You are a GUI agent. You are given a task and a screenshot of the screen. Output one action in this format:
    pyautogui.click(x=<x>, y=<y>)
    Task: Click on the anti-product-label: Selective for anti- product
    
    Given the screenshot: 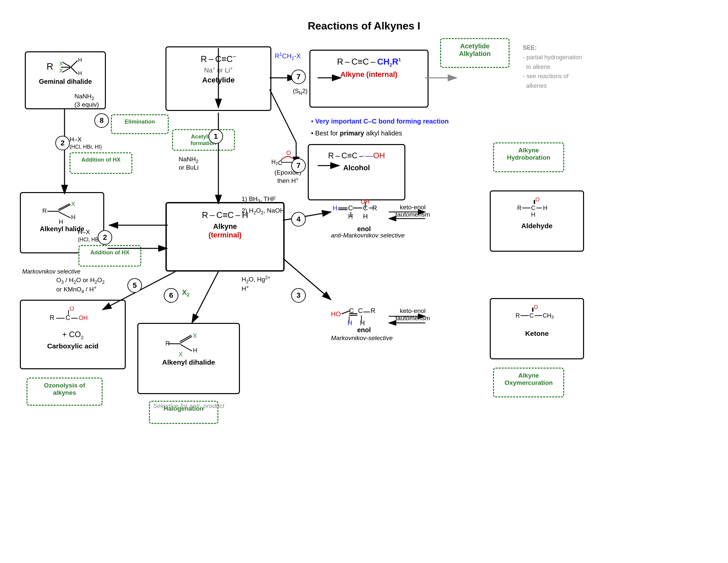 What is the action you would take?
    pyautogui.click(x=189, y=406)
    